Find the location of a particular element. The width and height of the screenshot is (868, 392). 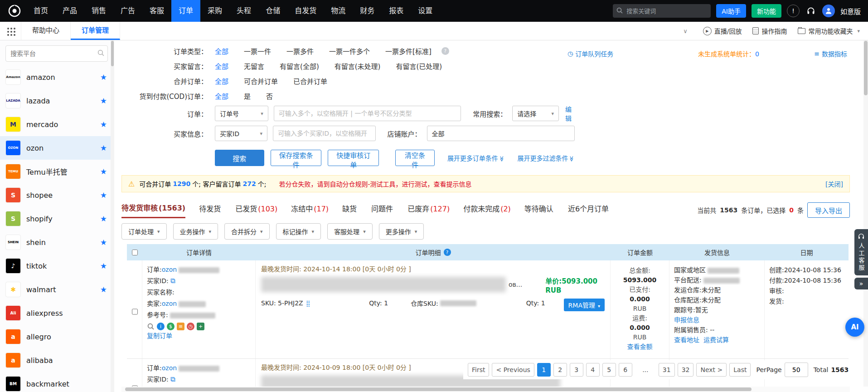

quick-search-select: 请选择 is located at coordinates (536, 113).